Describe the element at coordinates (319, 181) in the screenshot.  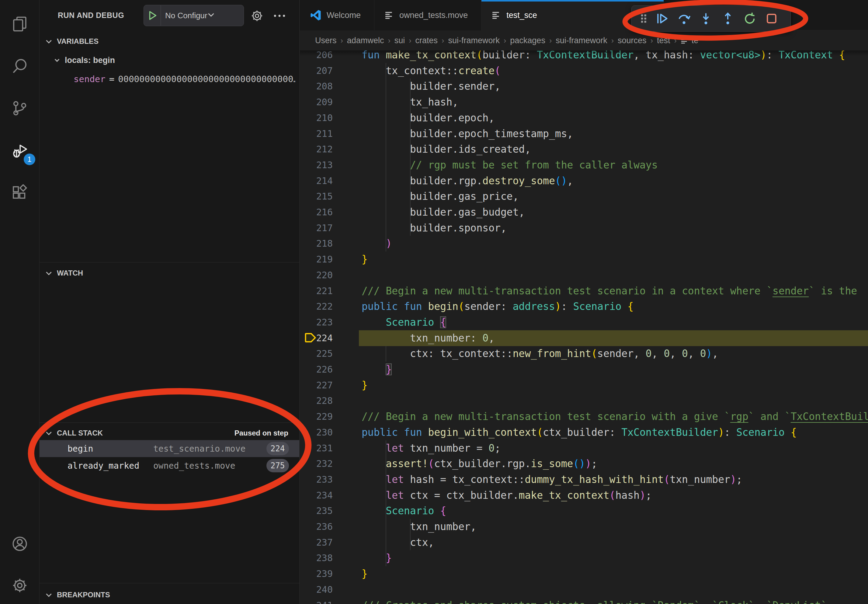
I see `line-number: 214` at that location.